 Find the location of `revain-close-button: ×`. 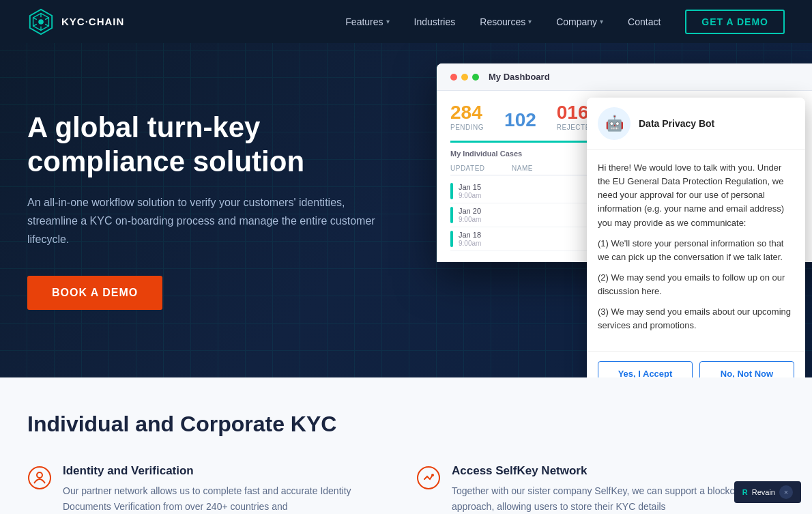

revain-close-button: × is located at coordinates (786, 492).